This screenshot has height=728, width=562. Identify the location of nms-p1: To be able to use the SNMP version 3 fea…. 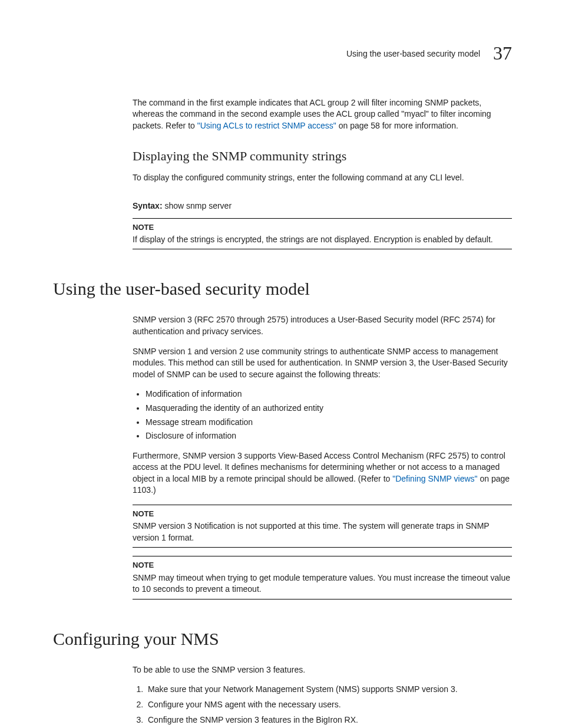
(322, 670).